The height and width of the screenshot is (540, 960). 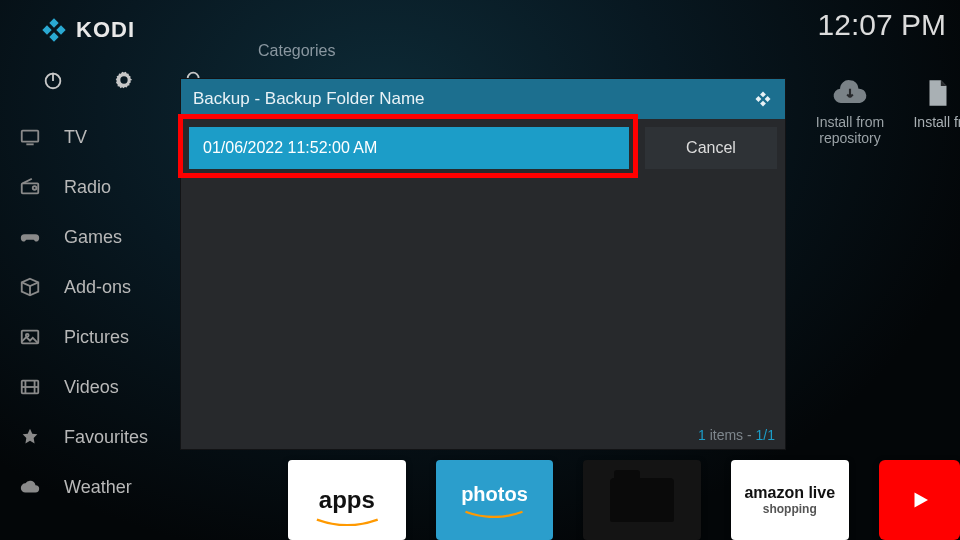 What do you see at coordinates (495, 500) in the screenshot?
I see `photos-tile: photos` at bounding box center [495, 500].